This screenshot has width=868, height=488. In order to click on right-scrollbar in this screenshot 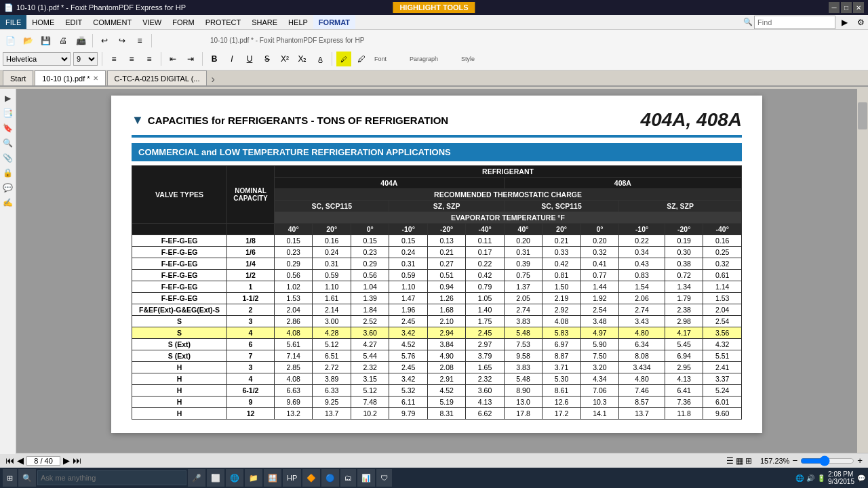, I will do `click(863, 271)`.